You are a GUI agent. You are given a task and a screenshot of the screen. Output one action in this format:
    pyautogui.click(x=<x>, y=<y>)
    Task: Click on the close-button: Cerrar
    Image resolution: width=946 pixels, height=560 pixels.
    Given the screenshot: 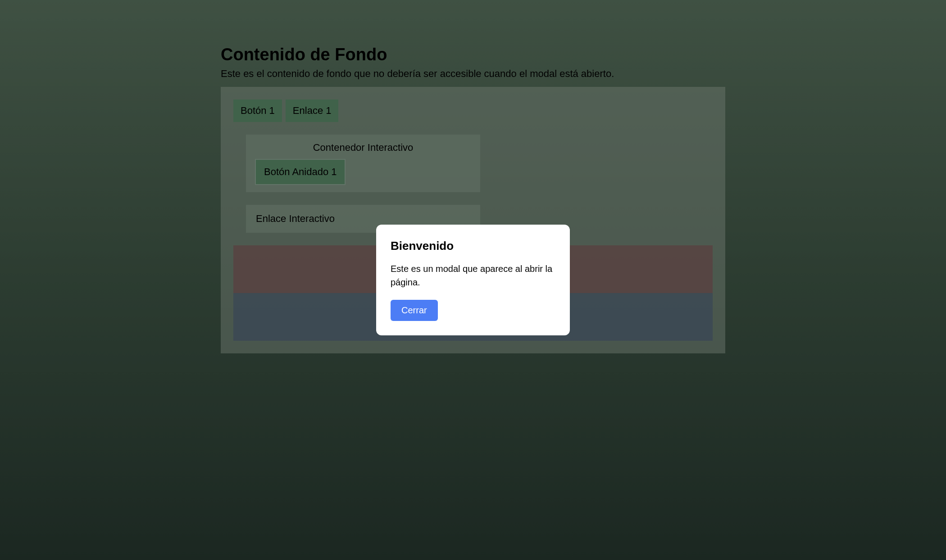 What is the action you would take?
    pyautogui.click(x=414, y=311)
    